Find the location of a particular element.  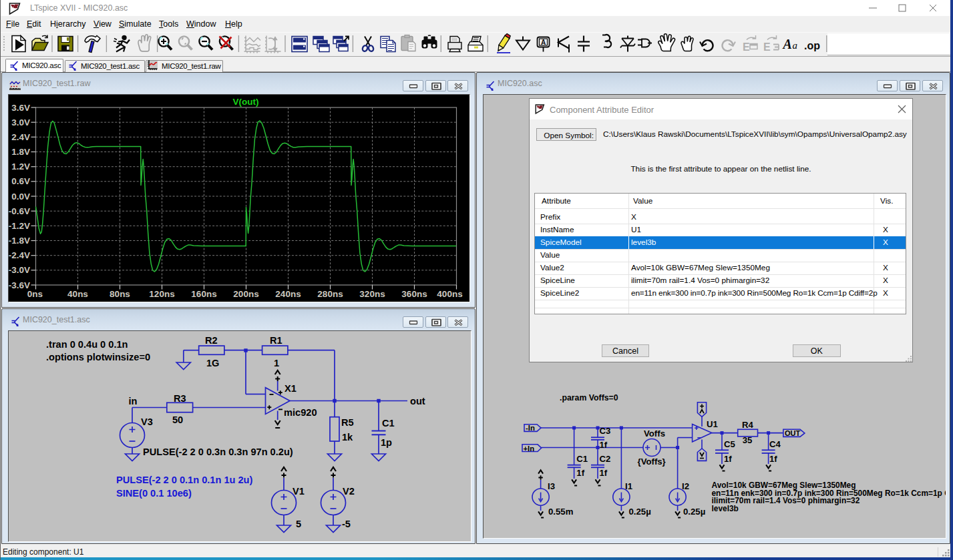

svg-text: C3 is located at coordinates (605, 431).